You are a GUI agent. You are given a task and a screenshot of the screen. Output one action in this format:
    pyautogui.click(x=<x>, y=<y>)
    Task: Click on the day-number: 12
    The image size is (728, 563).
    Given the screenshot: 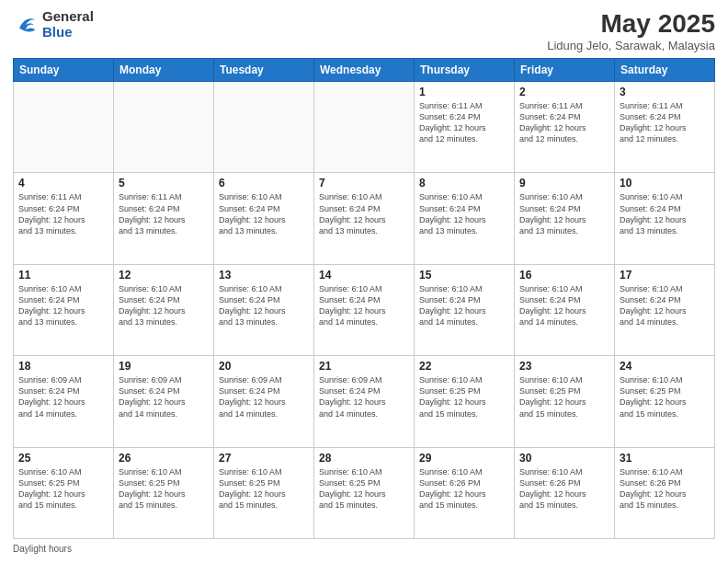 What is the action you would take?
    pyautogui.click(x=164, y=275)
    